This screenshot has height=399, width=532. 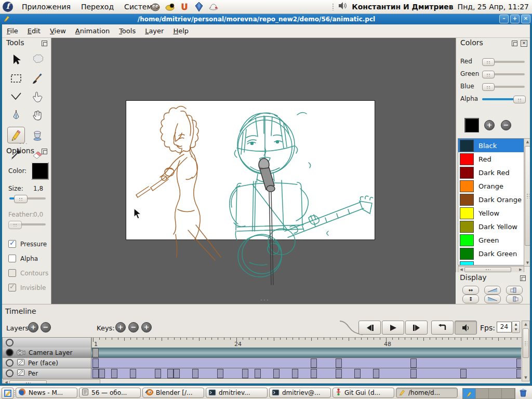 What do you see at coordinates (514, 290) in the screenshot?
I see `onion-blue-button` at bounding box center [514, 290].